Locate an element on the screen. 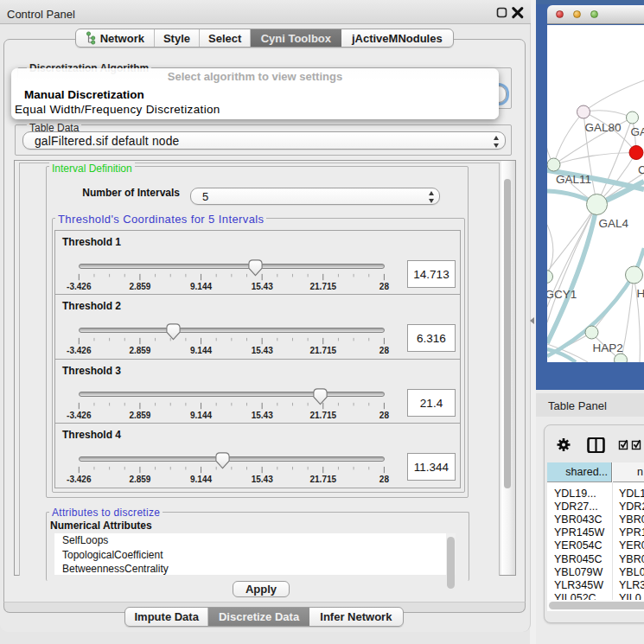 This screenshot has width=644, height=644. svg-text: GAL11 is located at coordinates (574, 180).